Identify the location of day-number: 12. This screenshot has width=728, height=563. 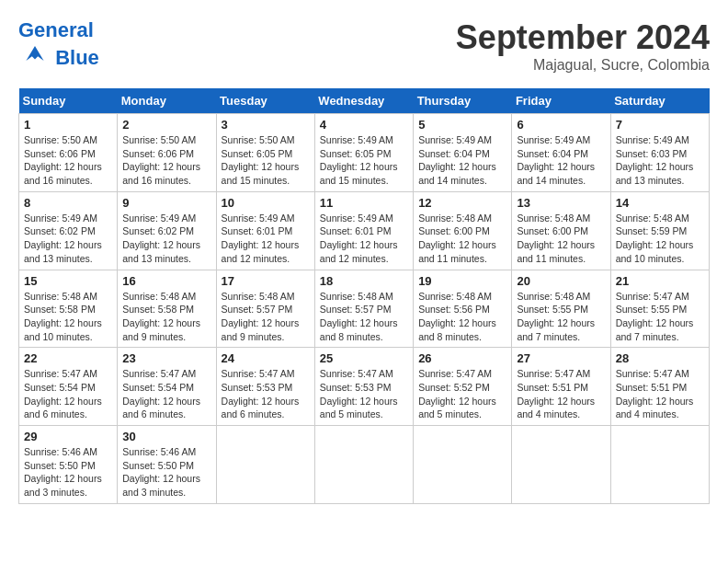
(462, 202).